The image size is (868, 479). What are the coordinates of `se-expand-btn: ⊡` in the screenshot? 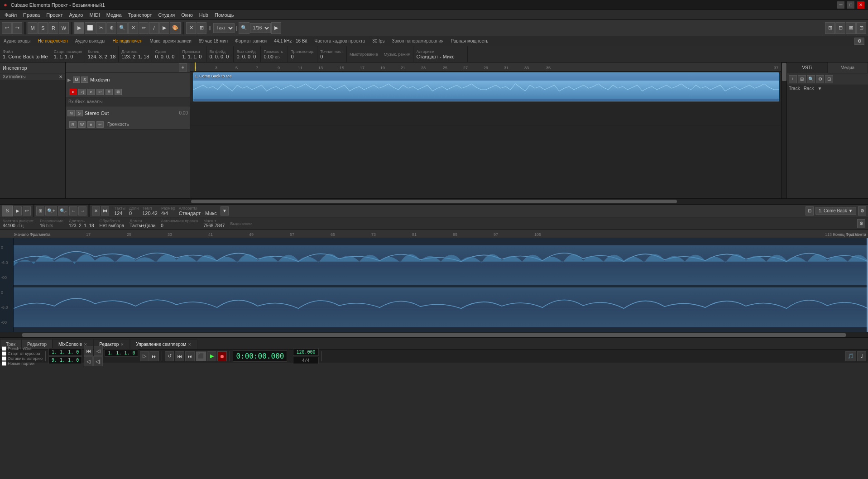 It's located at (810, 211).